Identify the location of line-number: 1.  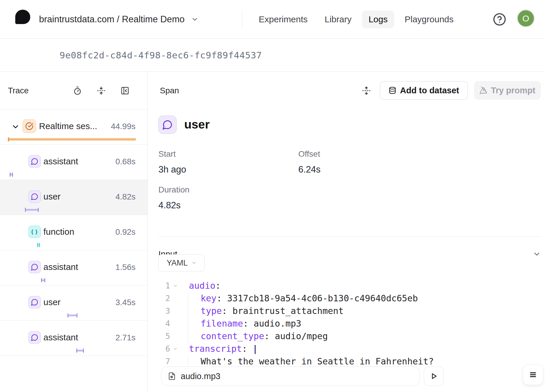
(159, 286).